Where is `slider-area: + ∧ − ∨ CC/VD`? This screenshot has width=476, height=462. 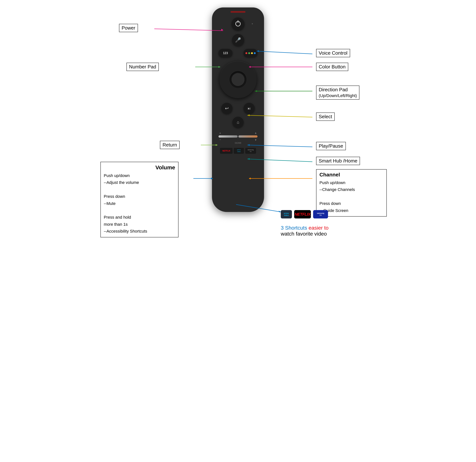
slider-area: + ∧ − ∨ CC/VD is located at coordinates (238, 138).